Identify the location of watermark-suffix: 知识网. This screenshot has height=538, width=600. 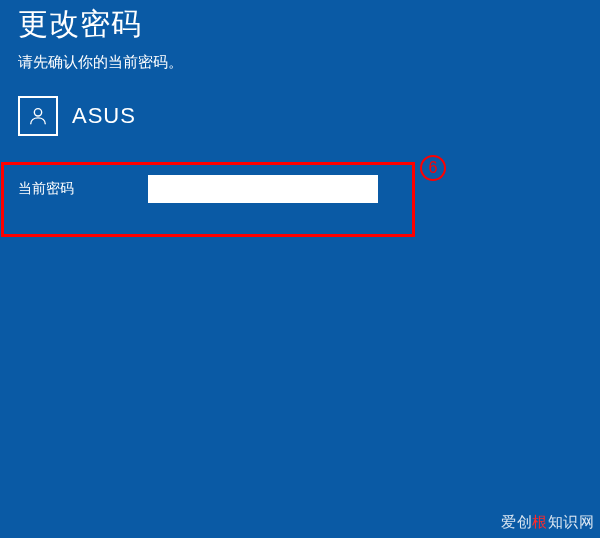
(572, 522).